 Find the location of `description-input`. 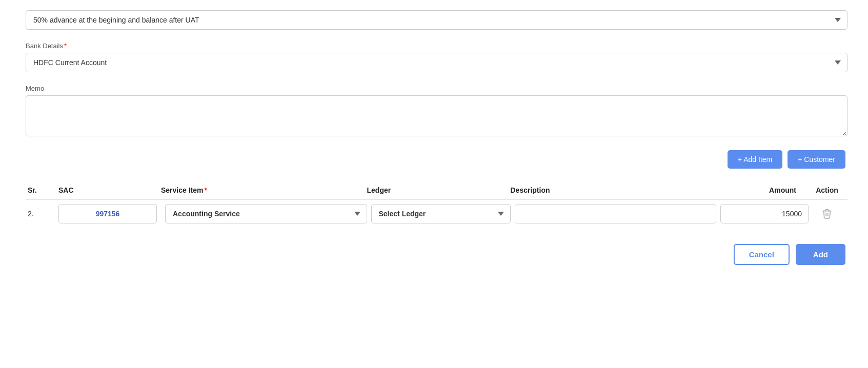

description-input is located at coordinates (616, 214).